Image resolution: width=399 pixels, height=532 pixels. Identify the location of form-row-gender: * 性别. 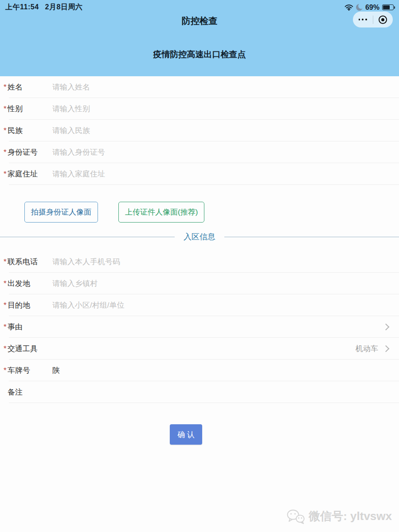
(200, 109).